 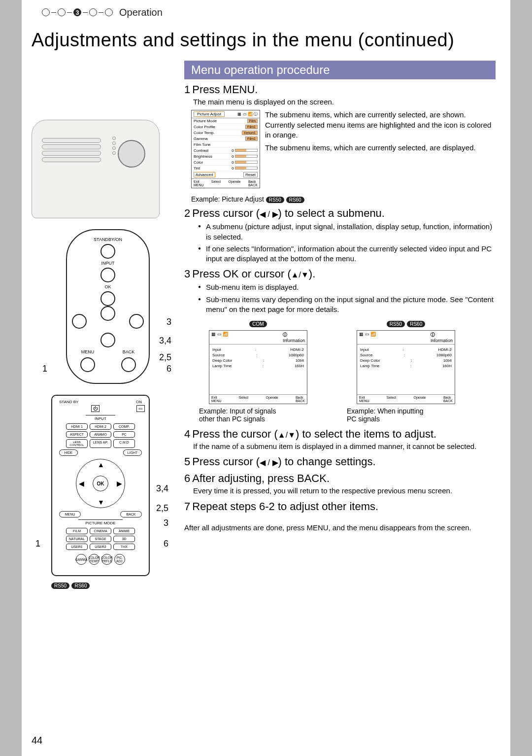 What do you see at coordinates (77, 547) in the screenshot?
I see `user1-button: USER1` at bounding box center [77, 547].